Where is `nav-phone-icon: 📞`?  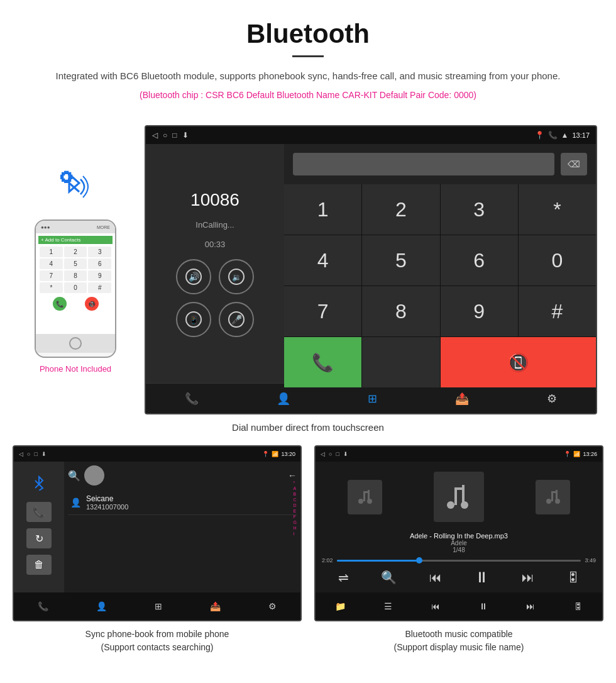
nav-phone-icon: 📞 is located at coordinates (192, 399).